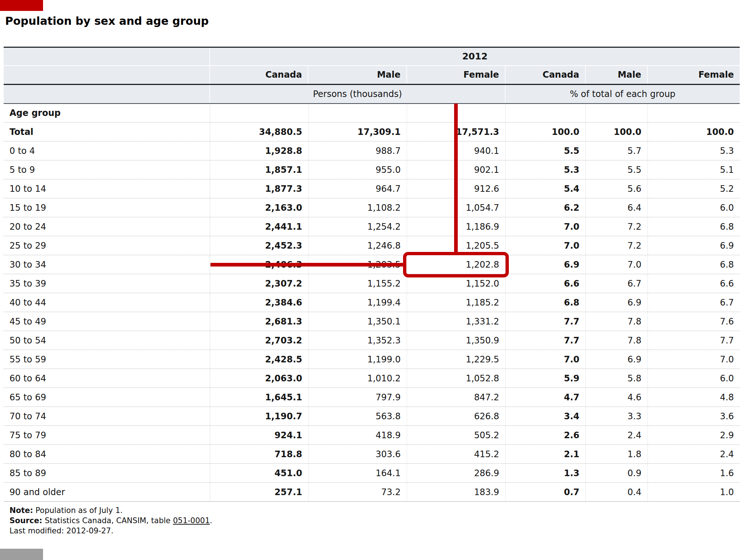  I want to click on cell: 5.1, so click(694, 170).